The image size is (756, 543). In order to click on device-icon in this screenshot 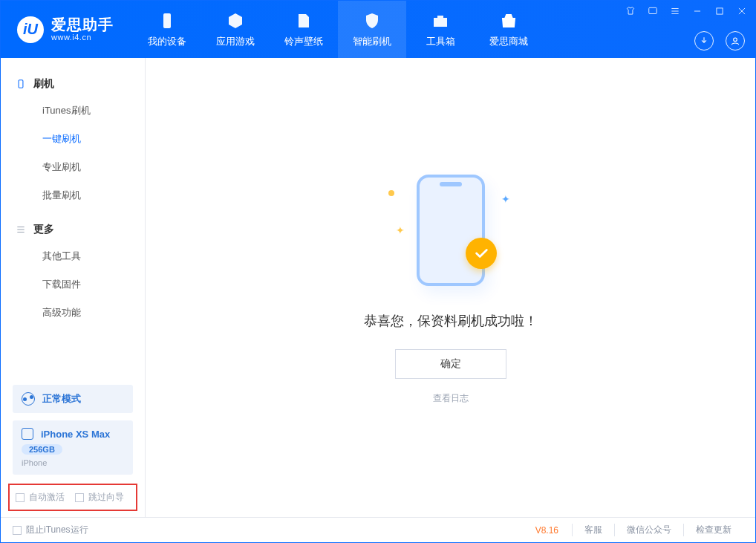, I will do `click(167, 21)`.